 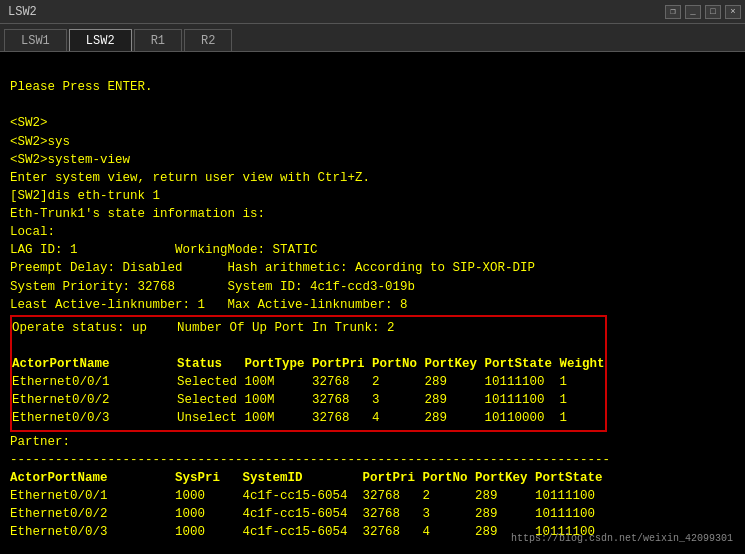 I want to click on line-partner-eth001: Ethernet0/0/1 1000 4c1f-cc15-6054 32768 …, so click(x=372, y=496).